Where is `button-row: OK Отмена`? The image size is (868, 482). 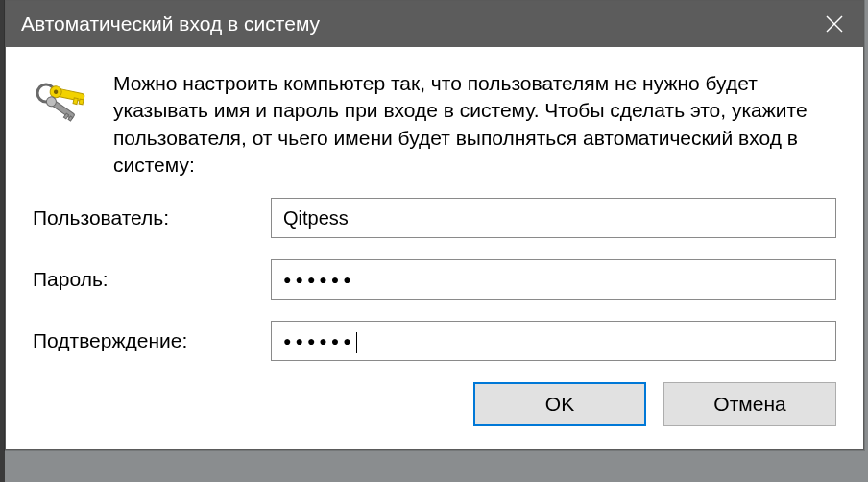 button-row: OK Отмена is located at coordinates (434, 404).